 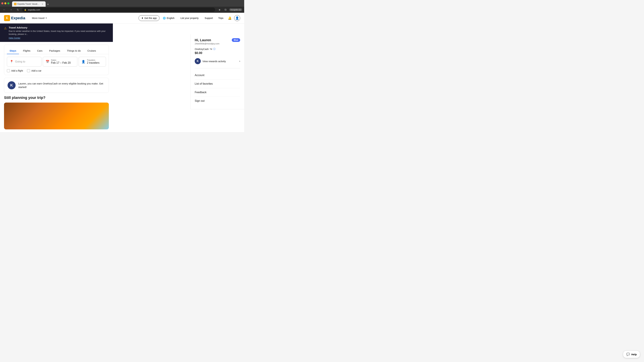 What do you see at coordinates (56, 49) in the screenshot?
I see `search-tabs: Stays Flights Cars Packages Things to do` at bounding box center [56, 49].